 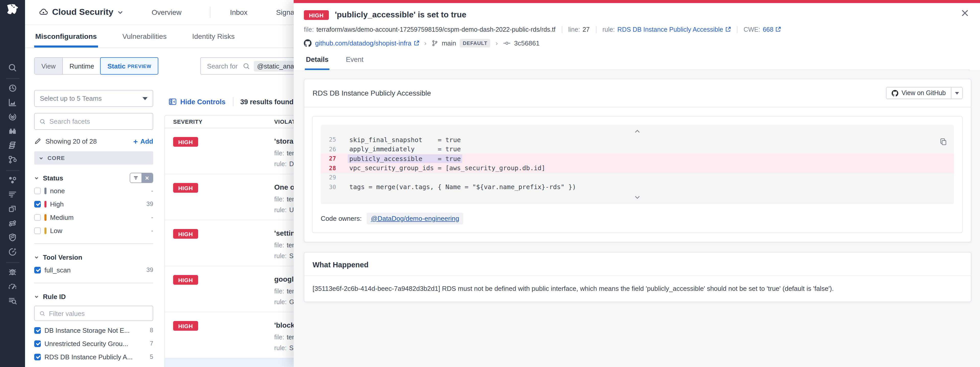 What do you see at coordinates (13, 88) in the screenshot?
I see `history-icon` at bounding box center [13, 88].